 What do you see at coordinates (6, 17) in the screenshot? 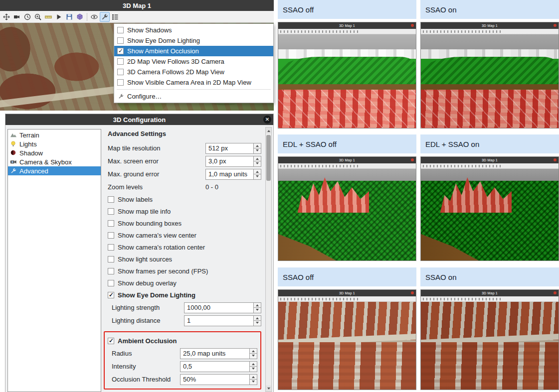
I see `pan-icon` at bounding box center [6, 17].